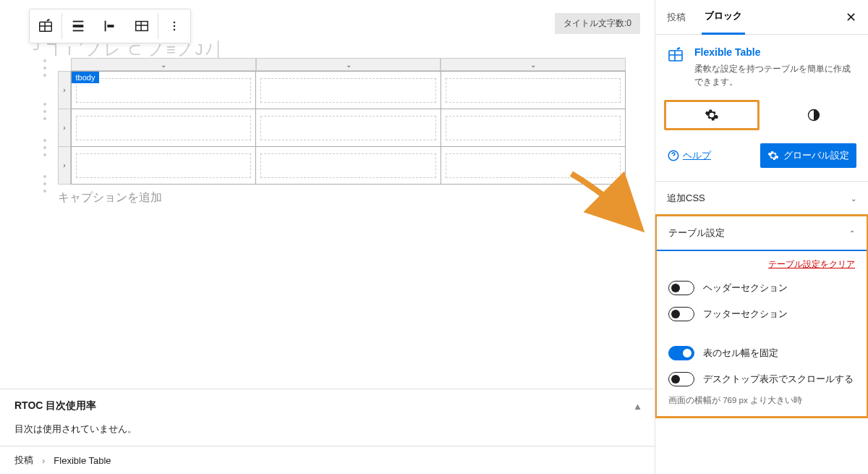 Image resolution: width=868 pixels, height=474 pixels. What do you see at coordinates (638, 406) in the screenshot?
I see `collapse-icon: ▴` at bounding box center [638, 406].